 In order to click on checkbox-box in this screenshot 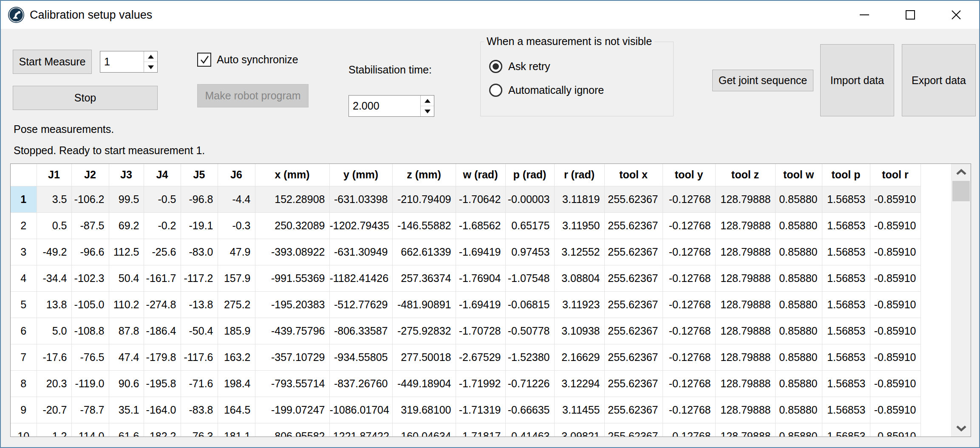, I will do `click(204, 59)`.